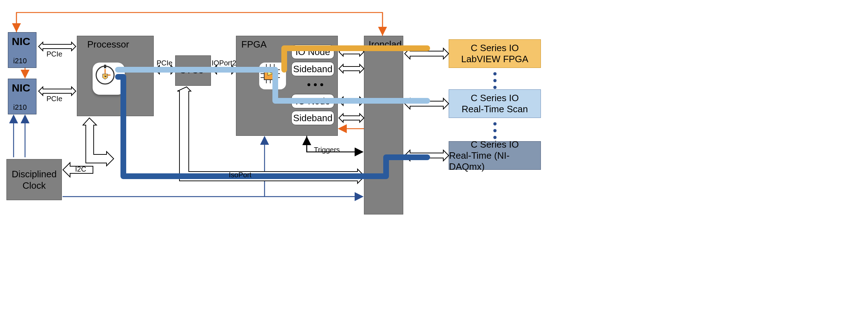  What do you see at coordinates (54, 54) in the screenshot?
I see `pcie-label-1: PCIe` at bounding box center [54, 54].